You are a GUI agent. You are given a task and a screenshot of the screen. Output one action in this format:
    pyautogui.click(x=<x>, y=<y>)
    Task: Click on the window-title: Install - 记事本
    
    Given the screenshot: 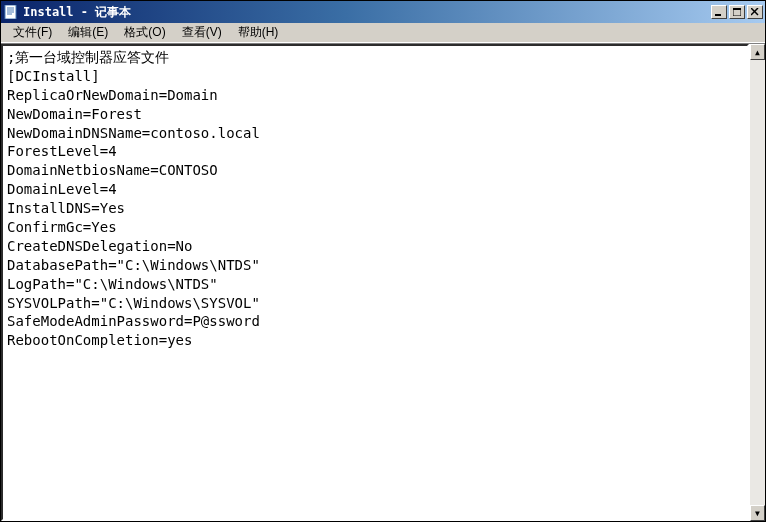 What is the action you would take?
    pyautogui.click(x=366, y=12)
    